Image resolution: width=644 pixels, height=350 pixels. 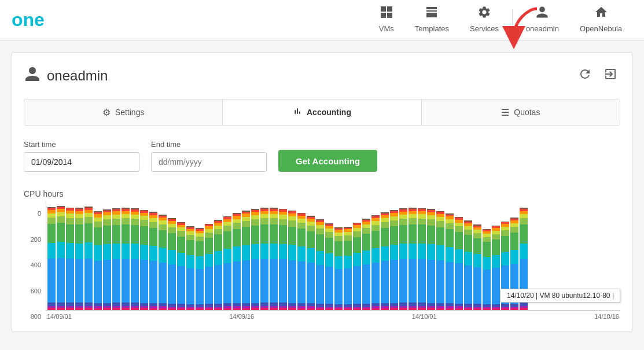 What do you see at coordinates (327, 161) in the screenshot?
I see `get-accounting-button: Get Accounting` at bounding box center [327, 161].